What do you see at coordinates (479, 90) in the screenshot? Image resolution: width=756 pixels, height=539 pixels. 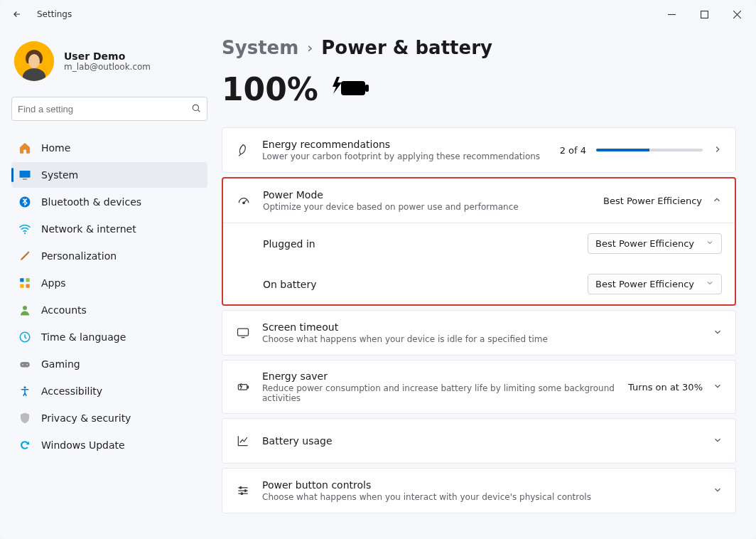 I see `battery-status: 100%` at bounding box center [479, 90].